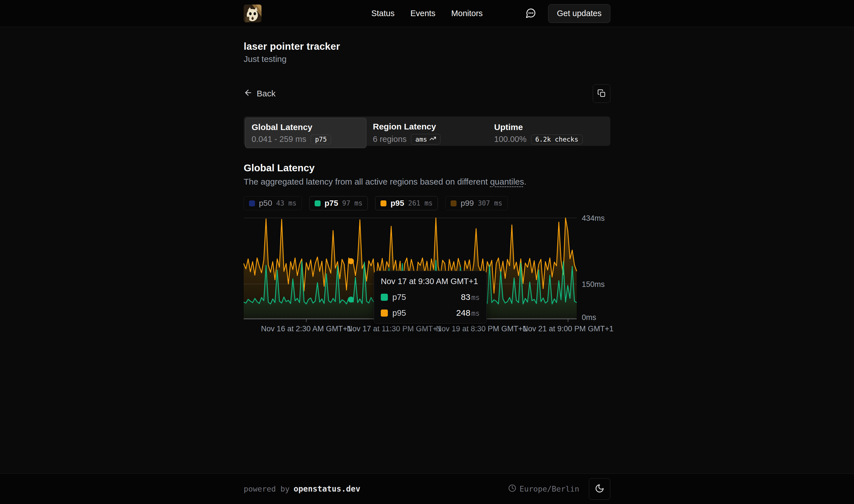 The image size is (854, 504). I want to click on cat-avatar-image, so click(253, 14).